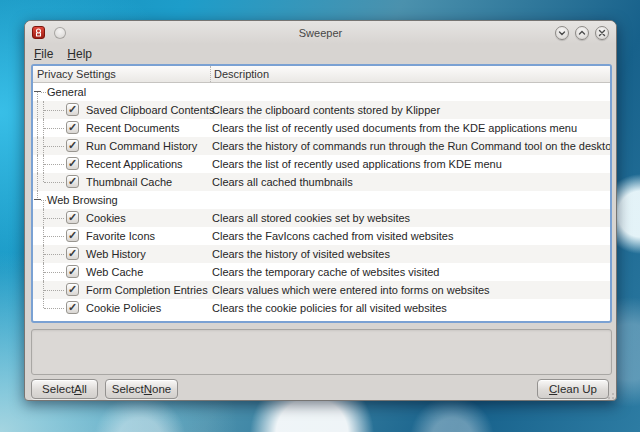 The height and width of the screenshot is (432, 640). Describe the element at coordinates (602, 33) in the screenshot. I see `close-x-icon` at that location.